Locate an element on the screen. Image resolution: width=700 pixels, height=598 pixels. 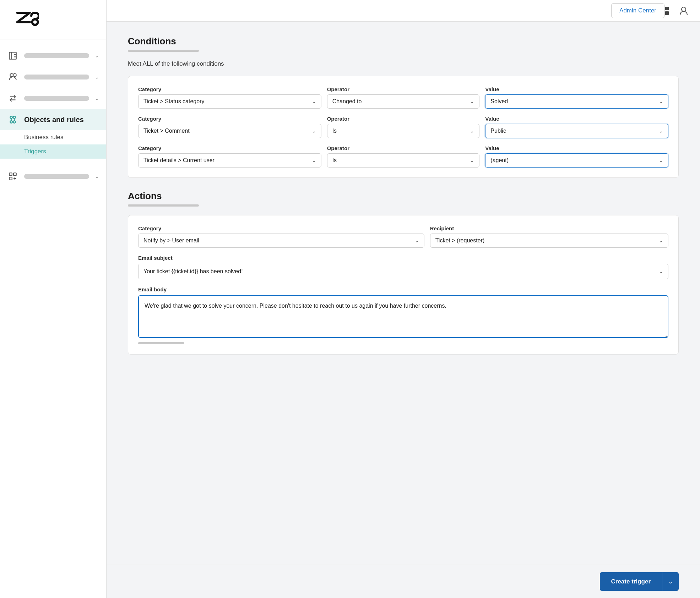
create-trigger-dropdown-button: ⌄ is located at coordinates (671, 581).